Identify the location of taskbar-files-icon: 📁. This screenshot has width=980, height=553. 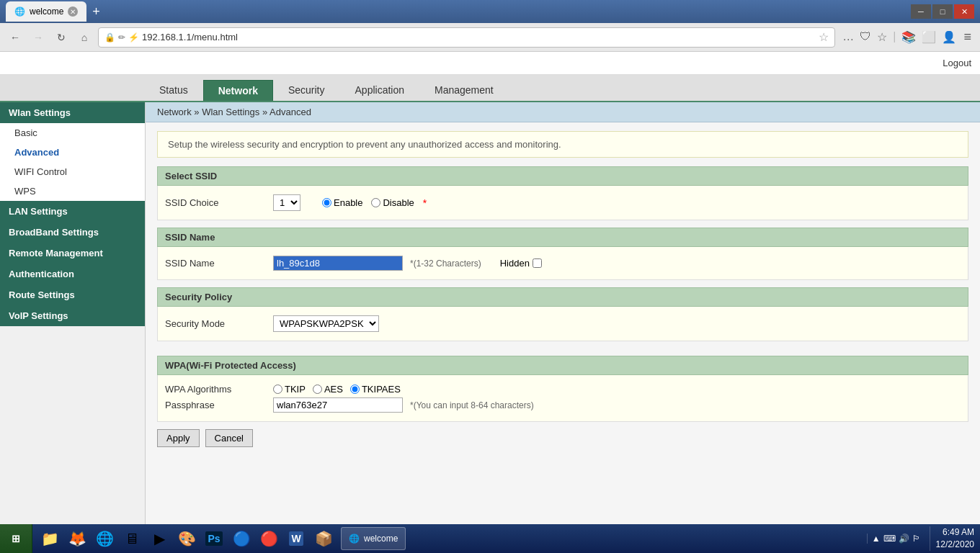
(50, 539).